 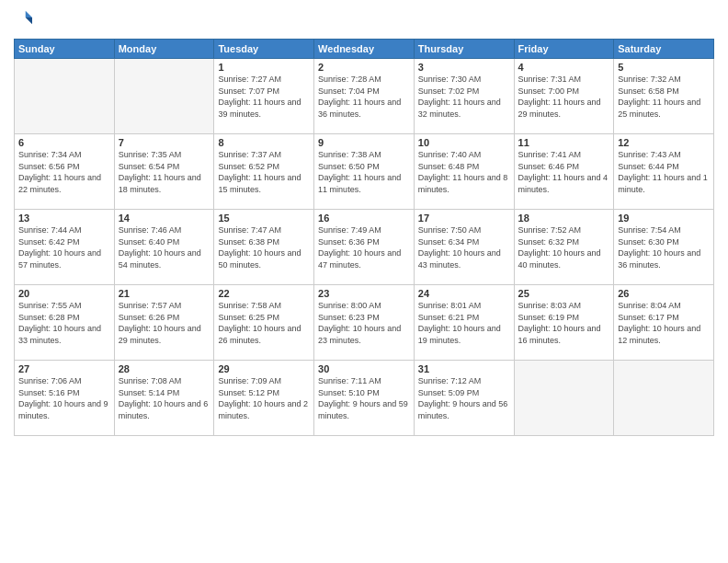 I want to click on day-info: Sunrise: 7:34 AM Sunset: 6:56 PM Dayligh…, so click(x=64, y=172).